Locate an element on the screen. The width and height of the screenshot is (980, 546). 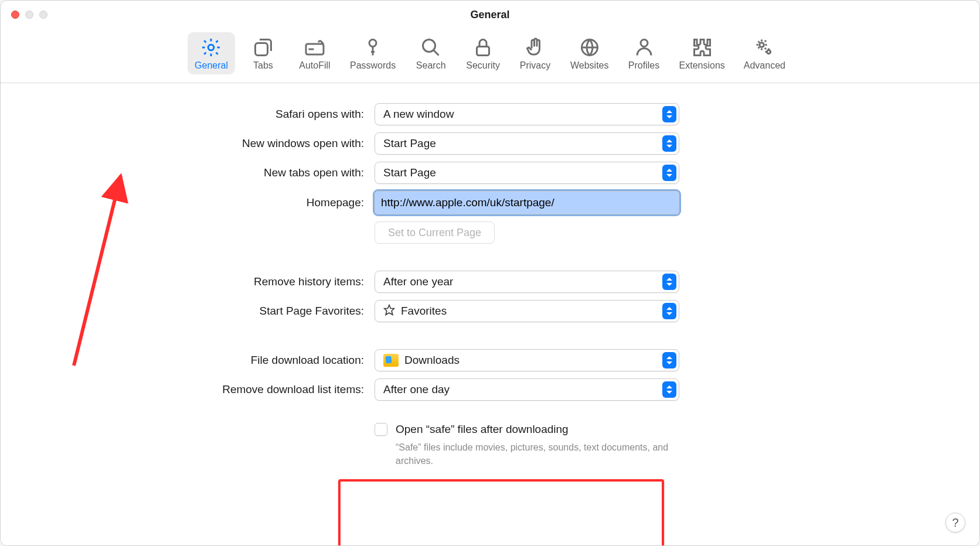
puzzle-icon is located at coordinates (702, 47).